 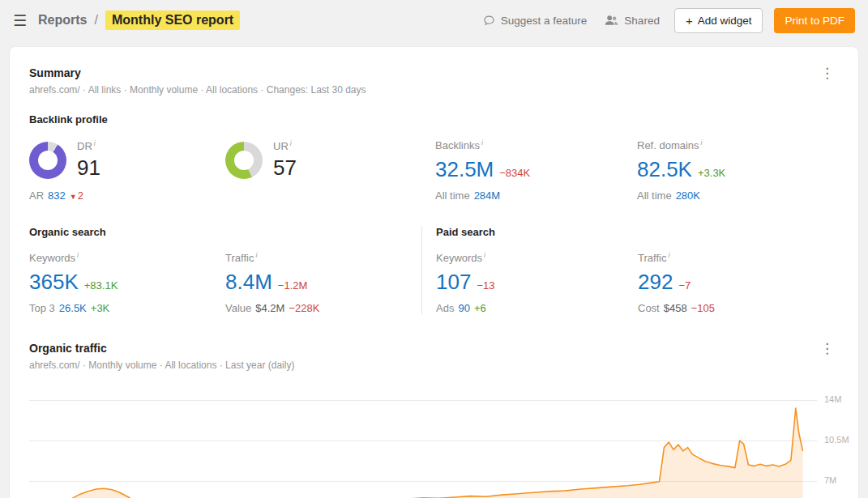 What do you see at coordinates (293, 285) in the screenshot?
I see `organic-traffic-delta: −1.2M` at bounding box center [293, 285].